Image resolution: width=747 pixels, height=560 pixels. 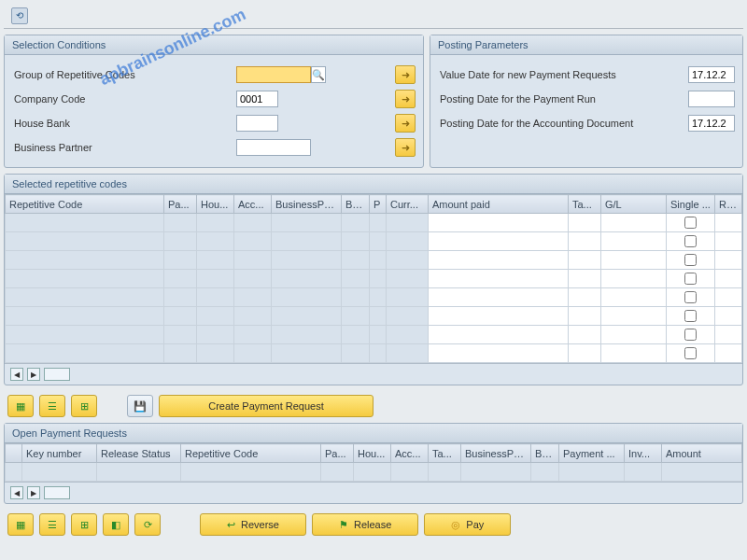 I want to click on refresh-button: ⟳, so click(x=148, y=525).